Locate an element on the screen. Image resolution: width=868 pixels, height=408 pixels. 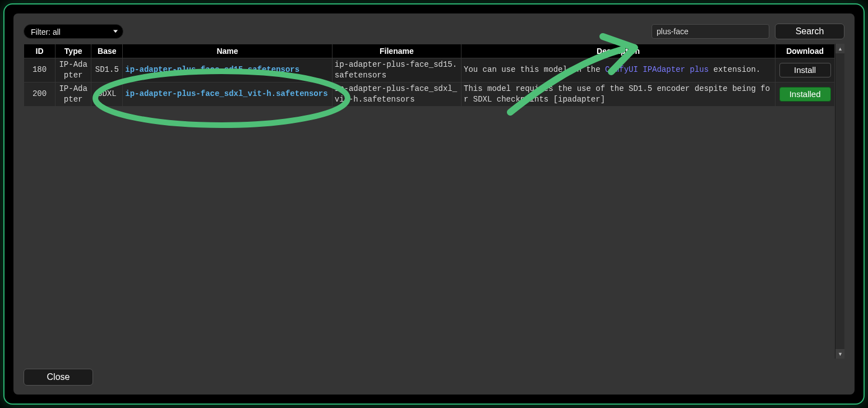
installed-button: Installed is located at coordinates (805, 94).